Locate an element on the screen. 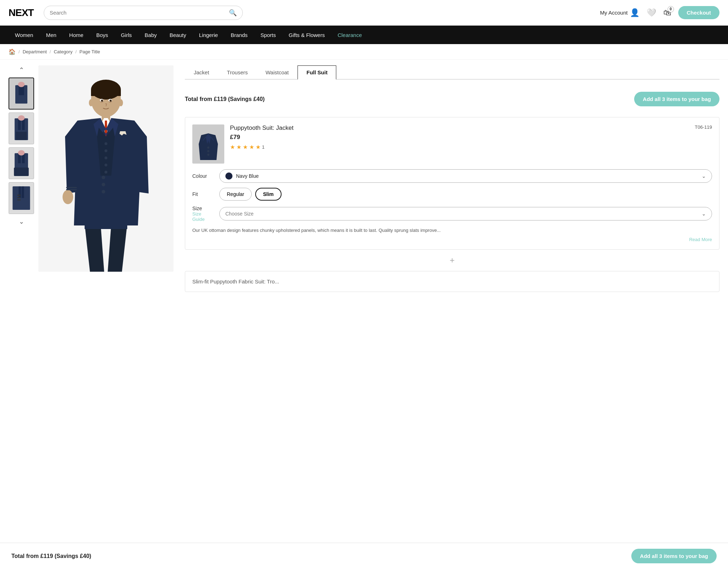 This screenshot has height=569, width=728. search-bar: 🔍 is located at coordinates (143, 13).